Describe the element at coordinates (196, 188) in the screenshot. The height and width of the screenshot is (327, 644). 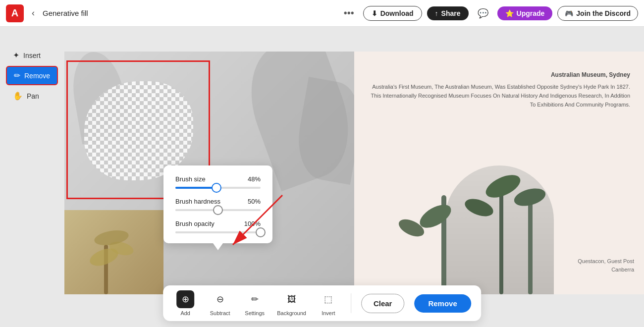
I see `brush-size-fill` at that location.